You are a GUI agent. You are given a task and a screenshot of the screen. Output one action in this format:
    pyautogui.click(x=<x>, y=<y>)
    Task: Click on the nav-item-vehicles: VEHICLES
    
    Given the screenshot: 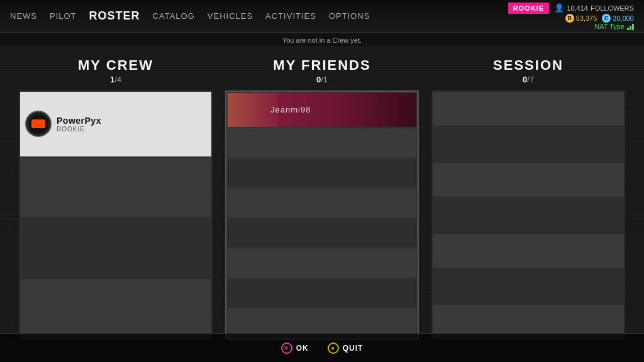 What is the action you would take?
    pyautogui.click(x=230, y=16)
    